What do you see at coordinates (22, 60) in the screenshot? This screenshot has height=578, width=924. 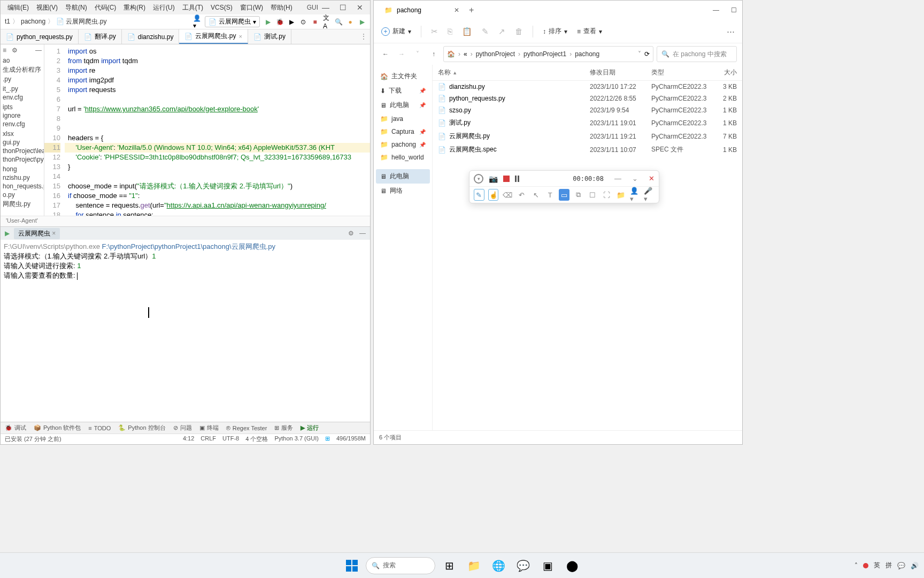 I see `sidebar-item: ao` at bounding box center [22, 60].